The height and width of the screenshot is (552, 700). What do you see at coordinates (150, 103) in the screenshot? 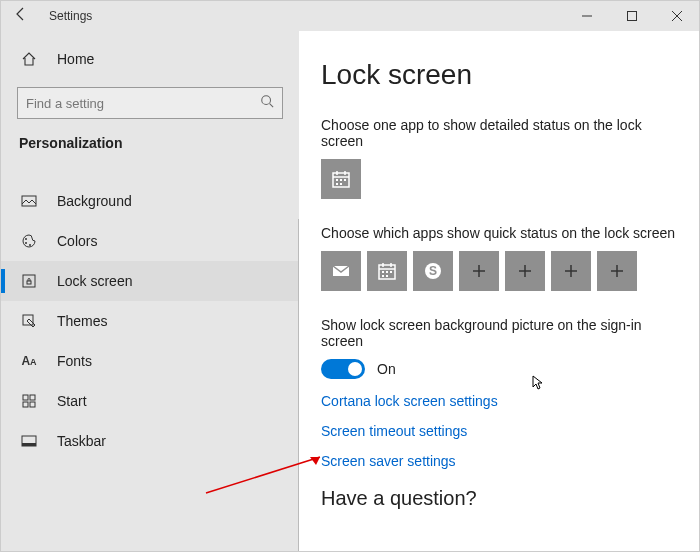
I see `search-box` at bounding box center [150, 103].